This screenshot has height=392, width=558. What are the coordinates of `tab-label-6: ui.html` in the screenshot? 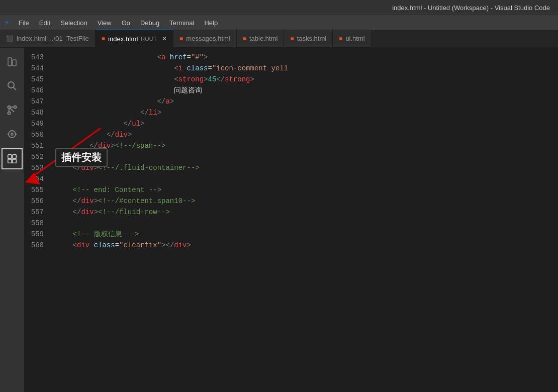 It's located at (355, 38).